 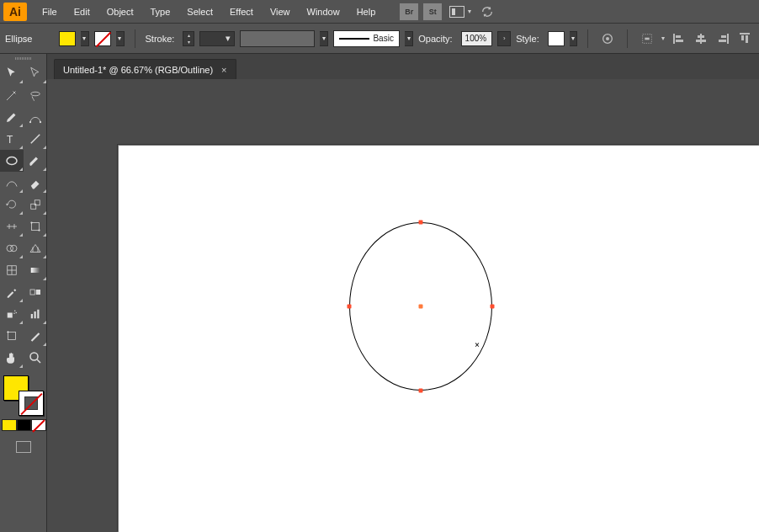 I want to click on perspective-grid-tool, so click(x=35, y=248).